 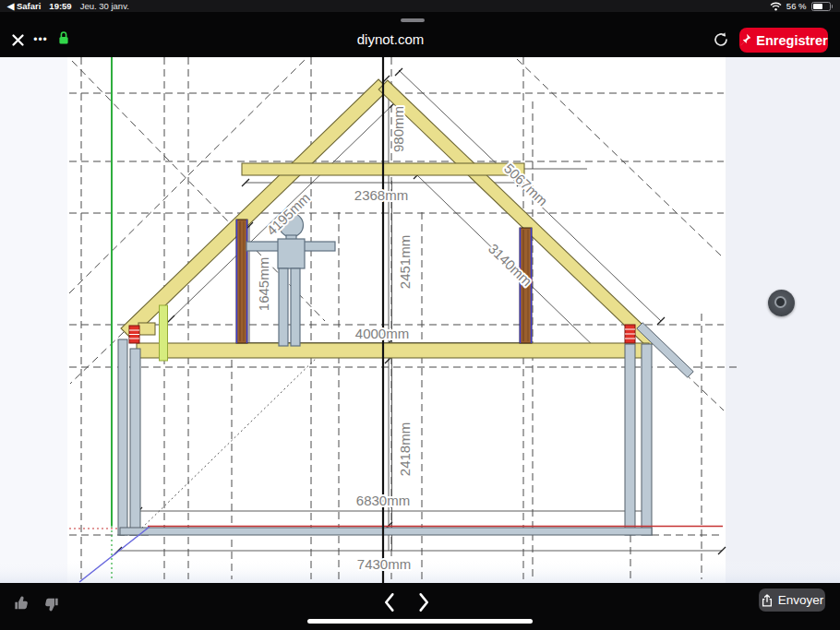 I want to click on battery-percent: 56 %, so click(x=797, y=6).